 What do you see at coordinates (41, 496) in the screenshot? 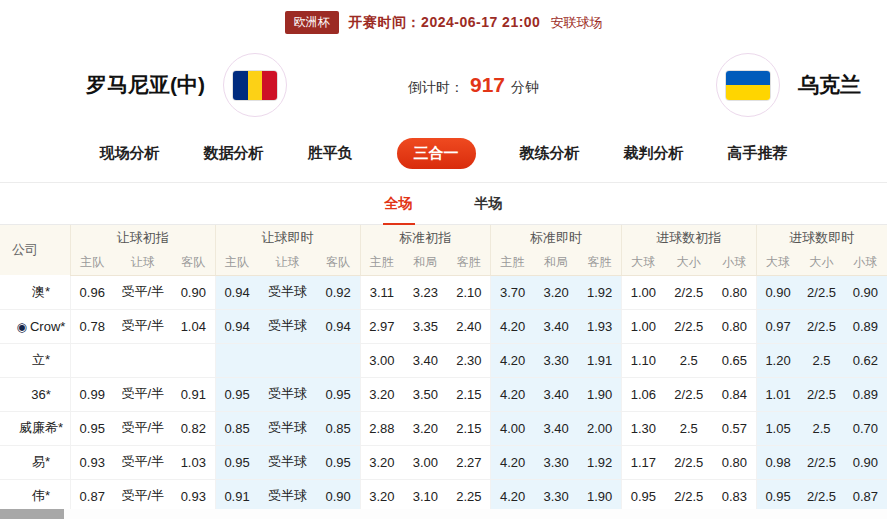
I see `company-name: 伟*` at bounding box center [41, 496].